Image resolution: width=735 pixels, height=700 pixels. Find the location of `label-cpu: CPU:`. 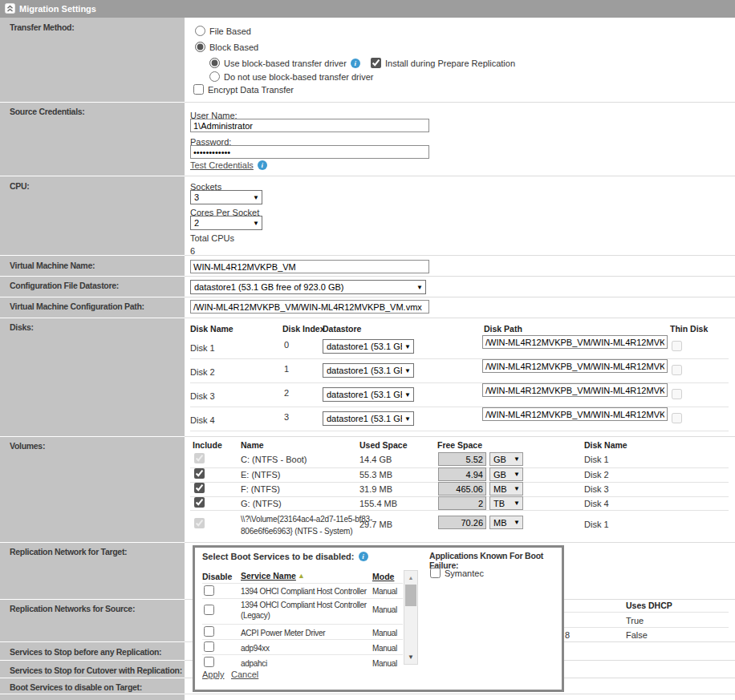

label-cpu: CPU: is located at coordinates (96, 186).